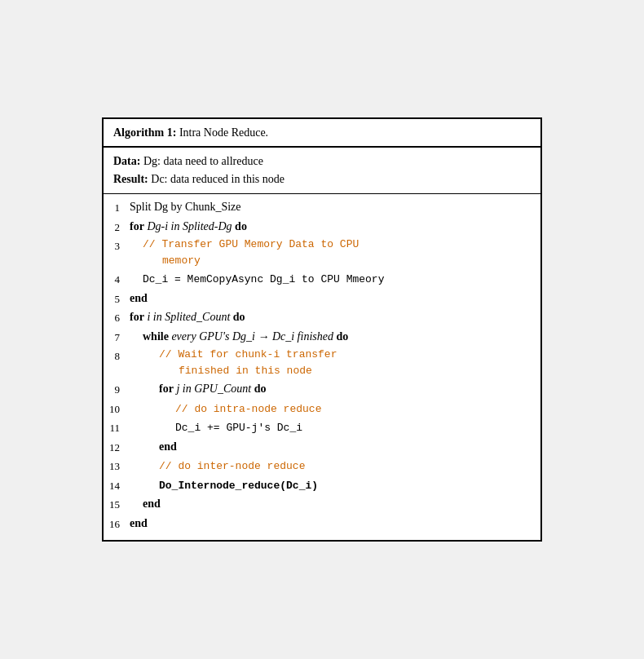  Describe the element at coordinates (322, 227) in the screenshot. I see `line-2: 2 for Dg-i in Splited-Dg do` at that location.